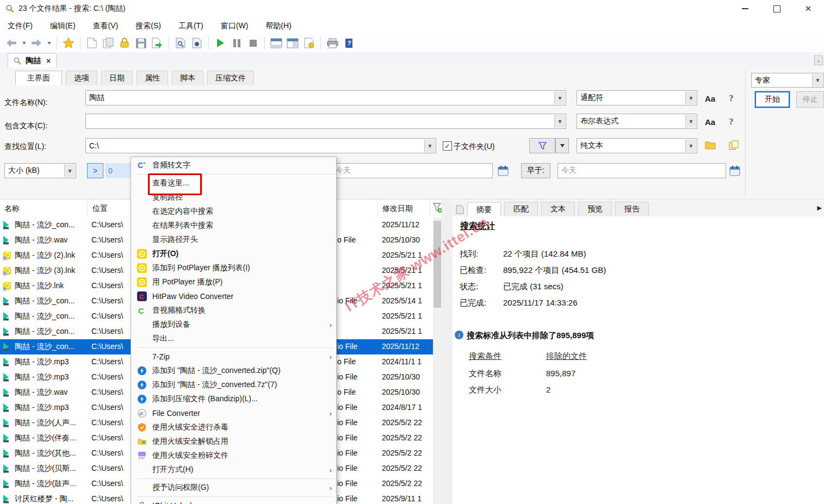  Describe the element at coordinates (710, 145) in the screenshot. I see `browse-folder-icon` at that location.